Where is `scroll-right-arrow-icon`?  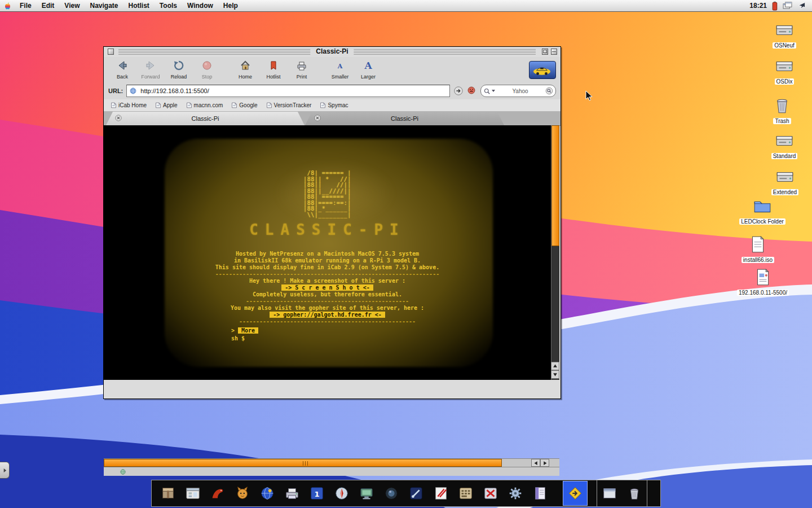 scroll-right-arrow-icon is located at coordinates (545, 463).